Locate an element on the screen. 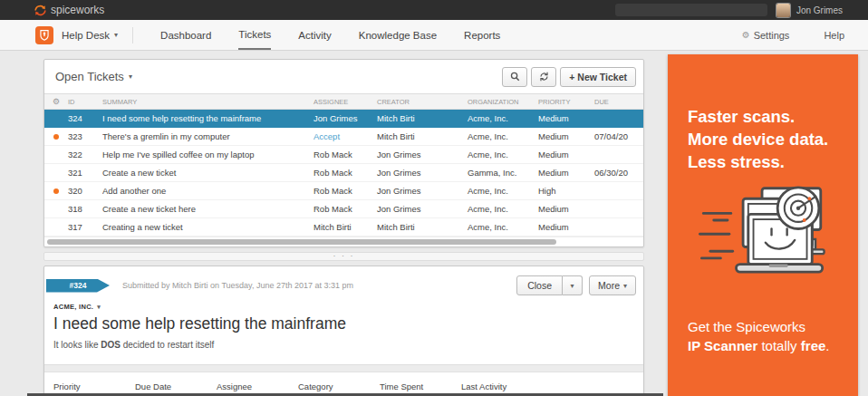 The width and height of the screenshot is (868, 396). ticket-row-322: 322Help me I've spilled coffee on my lap… is located at coordinates (344, 155).